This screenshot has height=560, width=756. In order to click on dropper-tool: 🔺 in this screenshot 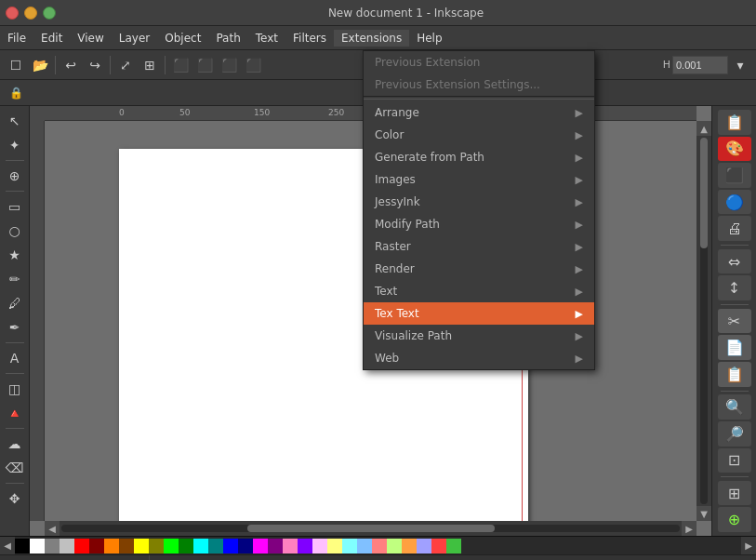, I will do `click(15, 413)`.